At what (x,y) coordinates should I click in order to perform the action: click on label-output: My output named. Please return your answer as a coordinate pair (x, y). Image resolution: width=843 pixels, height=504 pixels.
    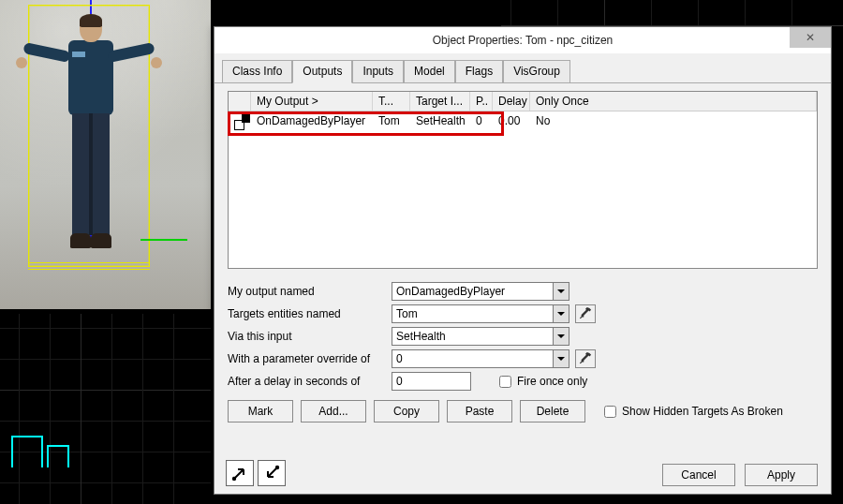
    Looking at the image, I should click on (309, 291).